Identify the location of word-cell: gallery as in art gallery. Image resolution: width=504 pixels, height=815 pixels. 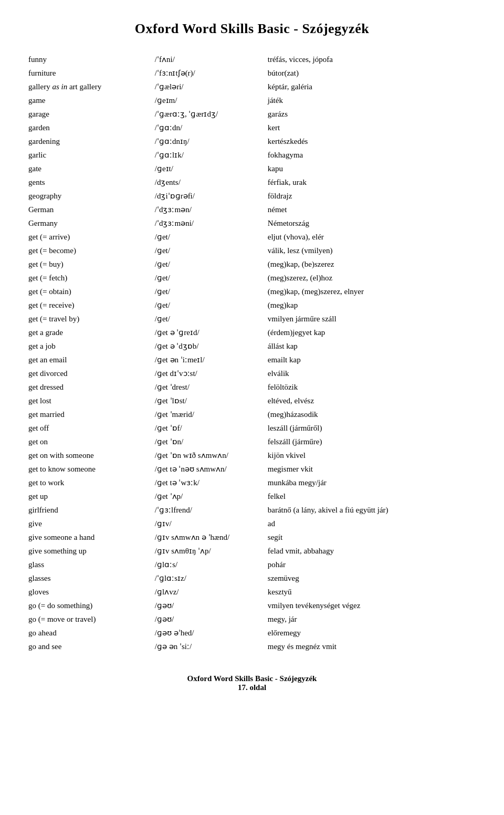
(89, 87).